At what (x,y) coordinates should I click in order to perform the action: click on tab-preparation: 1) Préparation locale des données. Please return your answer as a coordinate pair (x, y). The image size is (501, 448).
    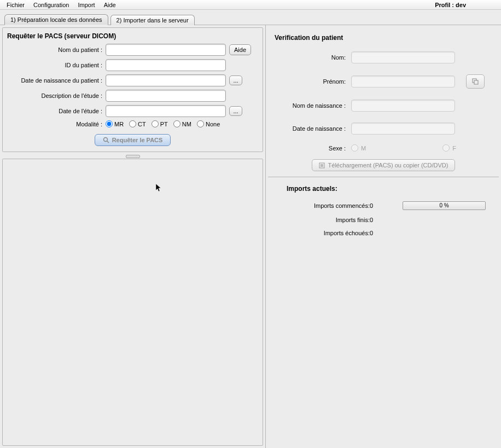
    Looking at the image, I should click on (56, 20).